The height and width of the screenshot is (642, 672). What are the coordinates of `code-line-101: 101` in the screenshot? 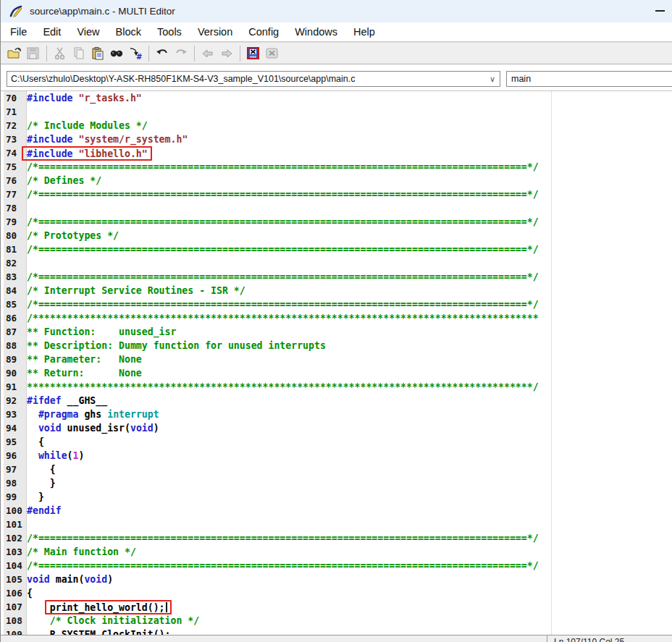 It's located at (336, 524).